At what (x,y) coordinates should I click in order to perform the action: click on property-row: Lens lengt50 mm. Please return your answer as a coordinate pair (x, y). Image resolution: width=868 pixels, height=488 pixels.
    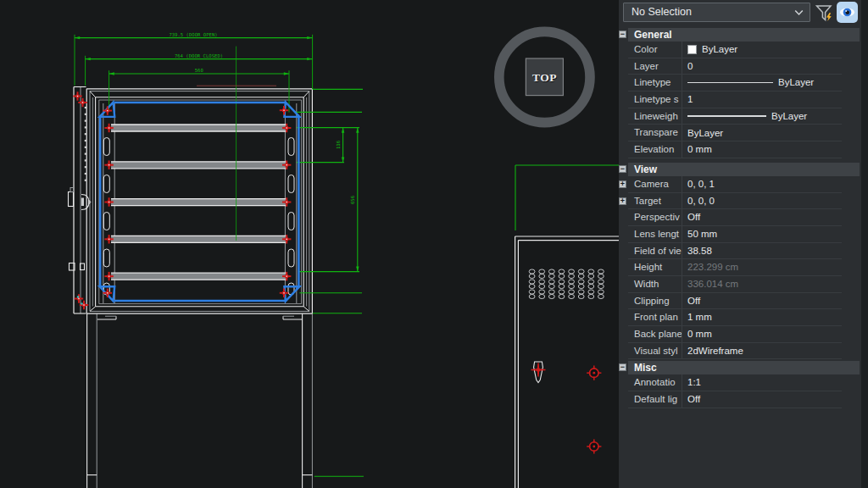
    Looking at the image, I should click on (740, 235).